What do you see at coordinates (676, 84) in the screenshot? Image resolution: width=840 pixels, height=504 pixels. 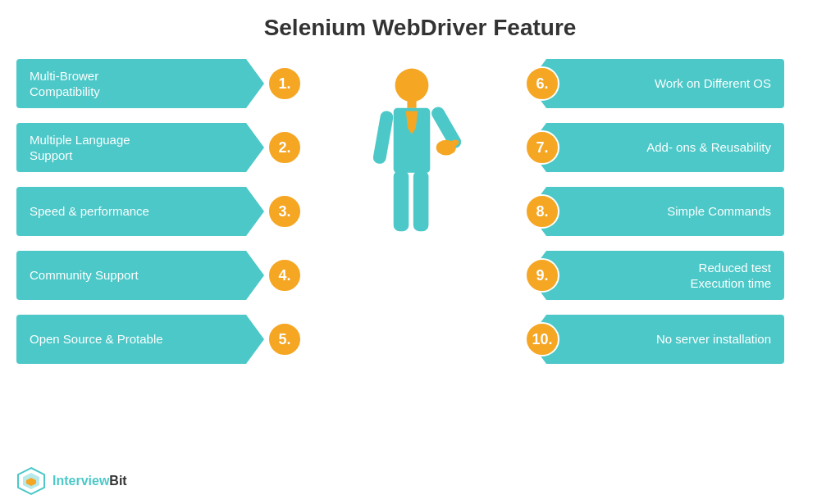 I see `right-item-6: 6.Work on Different OS` at bounding box center [676, 84].